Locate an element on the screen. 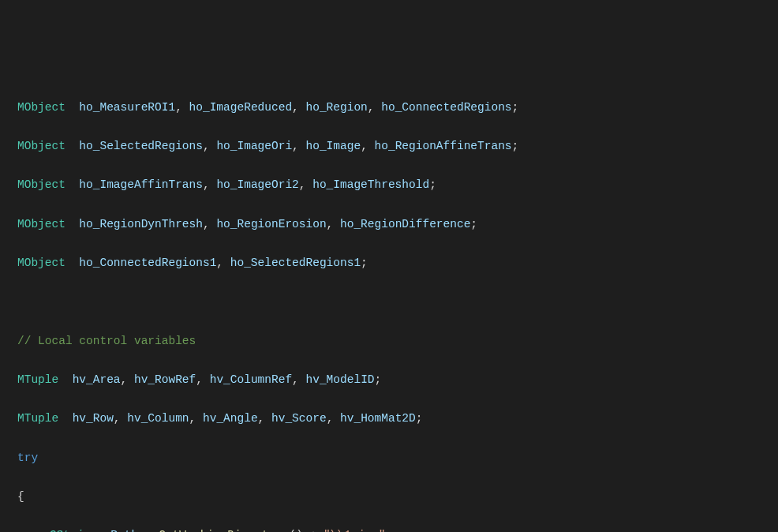 Image resolution: width=778 pixels, height=532 pixels. code-line: MTuple hv_Area, hv_RowRef, hv_ColumnRef,… is located at coordinates (389, 380).